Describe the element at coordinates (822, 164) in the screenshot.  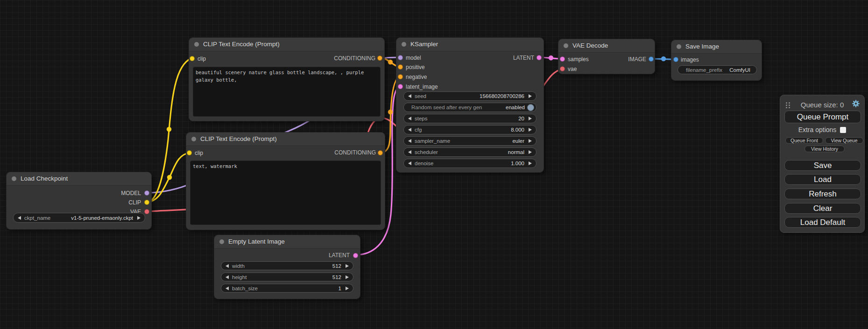
I see `comfy-menu-panel: Queue size: 0 Queue Prompt Extra options…` at that location.